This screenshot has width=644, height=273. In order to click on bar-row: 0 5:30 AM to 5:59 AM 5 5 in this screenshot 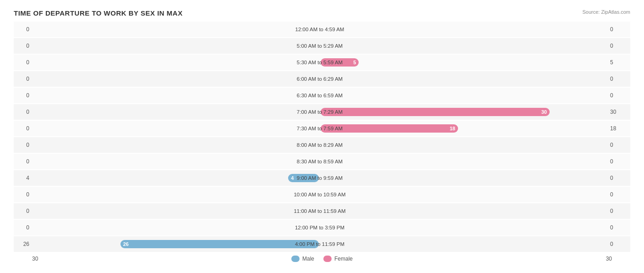, I will do `click(322, 62)`.